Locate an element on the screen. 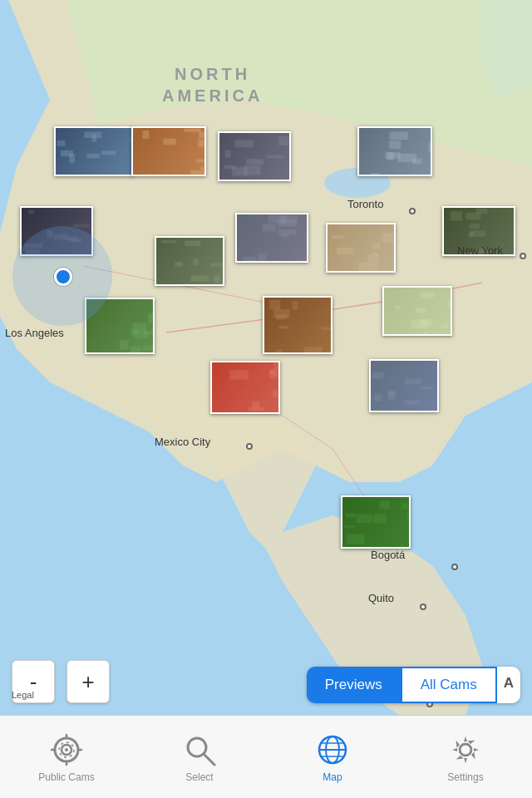 Image resolution: width=532 pixels, height=798 pixels. tab-map: Map is located at coordinates (332, 757).